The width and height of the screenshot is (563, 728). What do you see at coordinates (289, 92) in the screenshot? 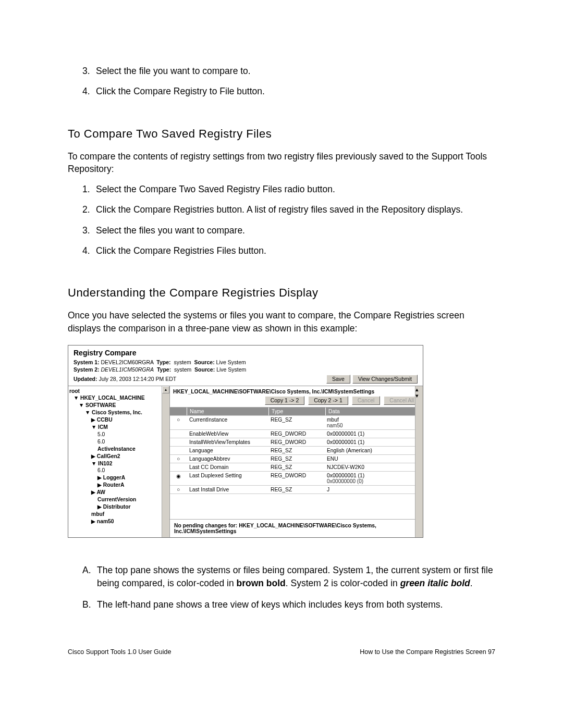
I see `list-item: 4.Click the Compare Registry to File but…` at bounding box center [289, 92].